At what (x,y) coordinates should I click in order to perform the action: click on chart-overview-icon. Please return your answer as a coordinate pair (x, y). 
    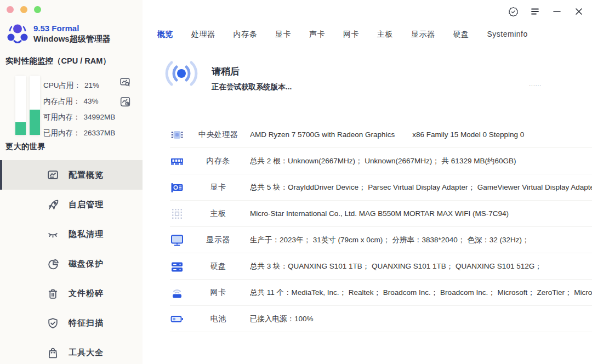
    Looking at the image, I should click on (53, 175).